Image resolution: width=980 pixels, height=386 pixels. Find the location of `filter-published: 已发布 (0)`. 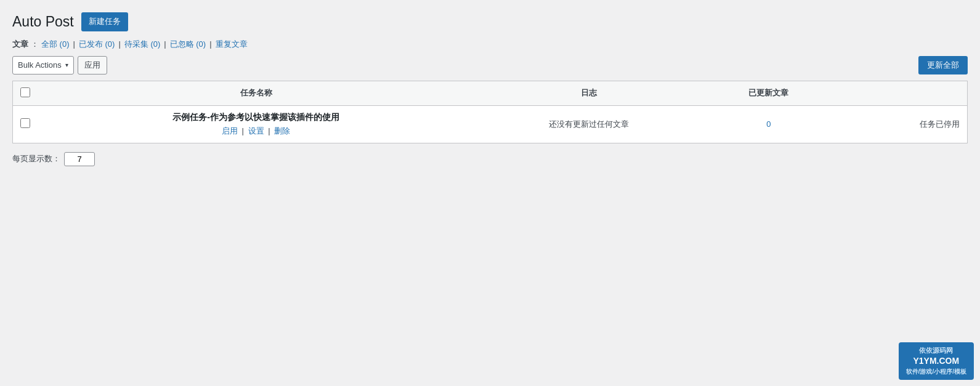

filter-published: 已发布 (0) is located at coordinates (97, 44).